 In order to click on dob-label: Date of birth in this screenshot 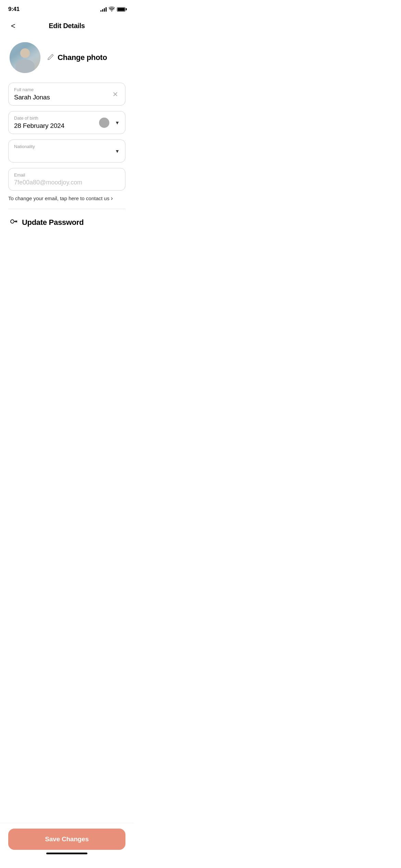, I will do `click(39, 118)`.